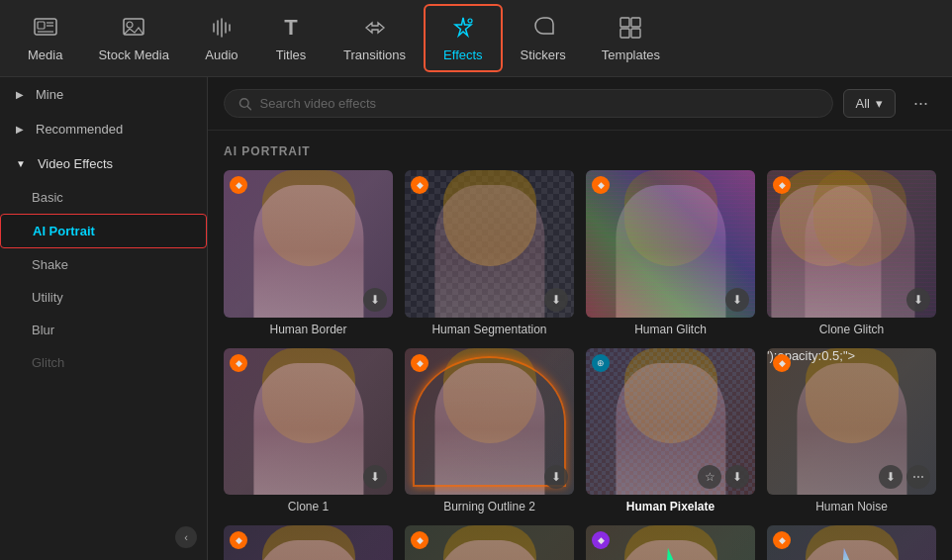 The height and width of the screenshot is (560, 952). What do you see at coordinates (103, 330) in the screenshot?
I see `sidebar-item-blur: Blur` at bounding box center [103, 330].